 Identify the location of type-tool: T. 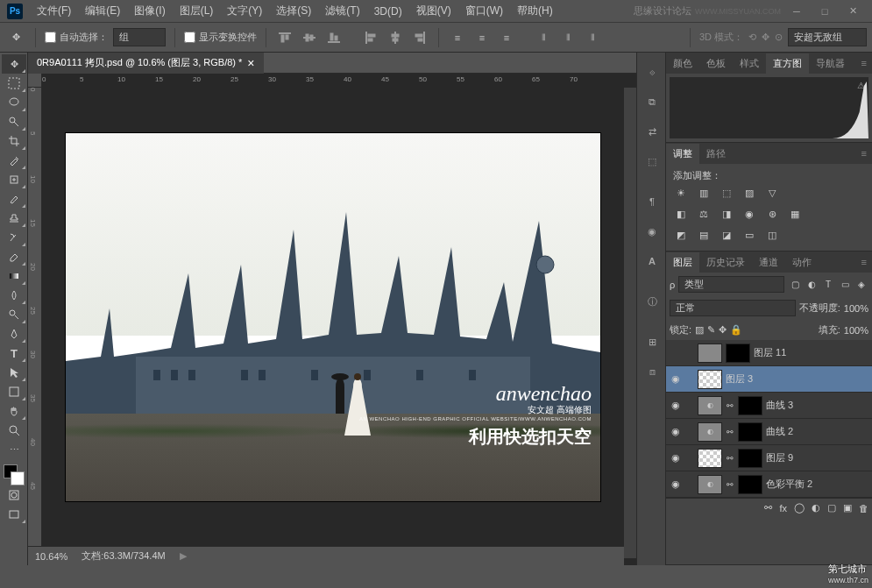
(14, 353).